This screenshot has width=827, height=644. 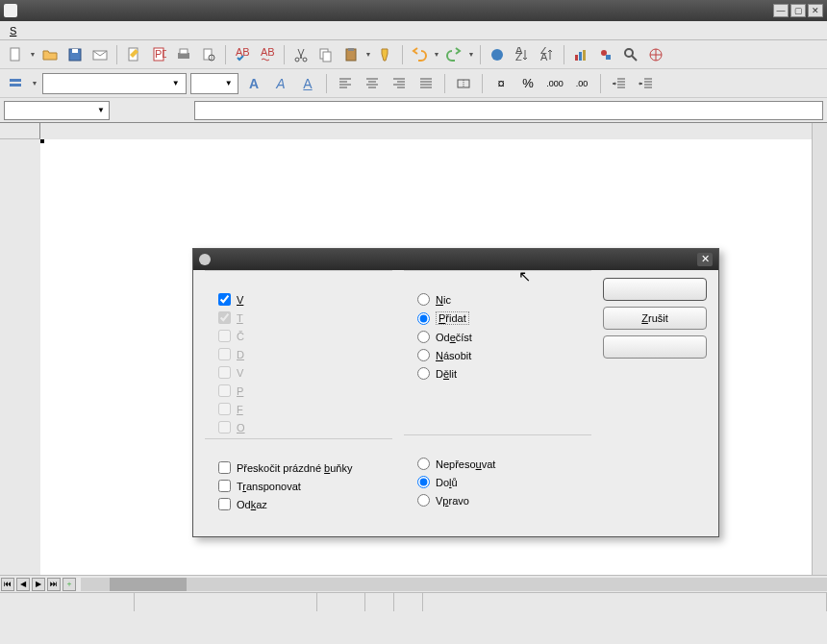 What do you see at coordinates (386, 55) in the screenshot?
I see `format-paint-button` at bounding box center [386, 55].